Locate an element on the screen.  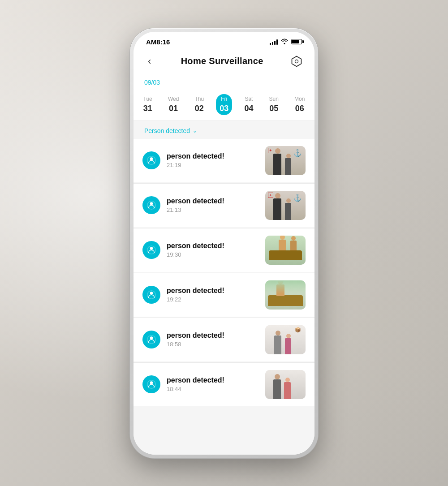
day-num-31: 31 is located at coordinates (148, 108).